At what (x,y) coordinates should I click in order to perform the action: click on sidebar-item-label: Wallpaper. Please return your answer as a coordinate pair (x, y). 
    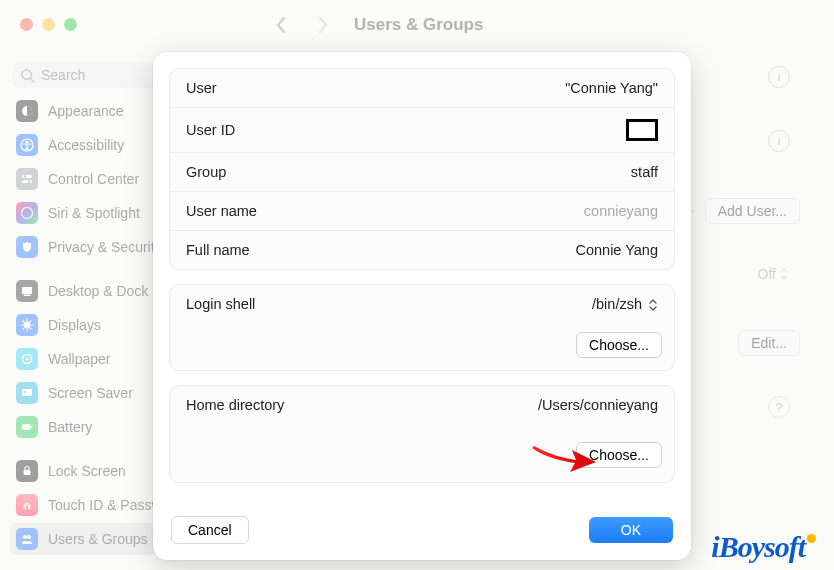
    Looking at the image, I should click on (80, 359).